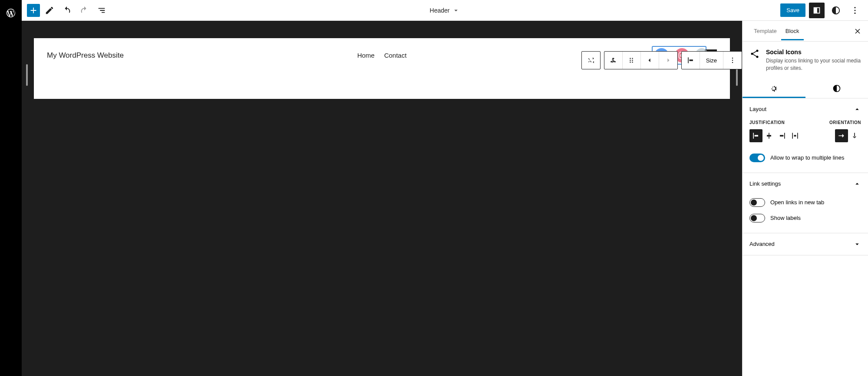 The image size is (868, 376). Describe the element at coordinates (396, 56) in the screenshot. I see `nav-item: Contact` at that location.